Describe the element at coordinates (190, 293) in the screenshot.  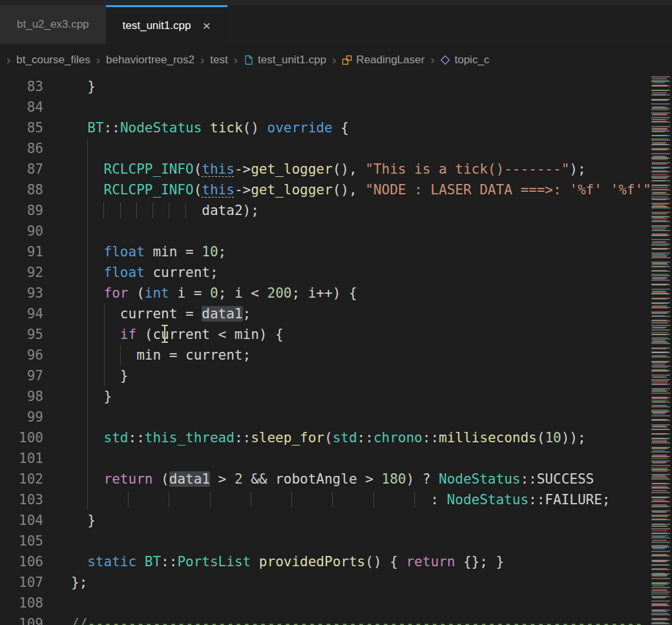
I see `code-token: i =` at that location.